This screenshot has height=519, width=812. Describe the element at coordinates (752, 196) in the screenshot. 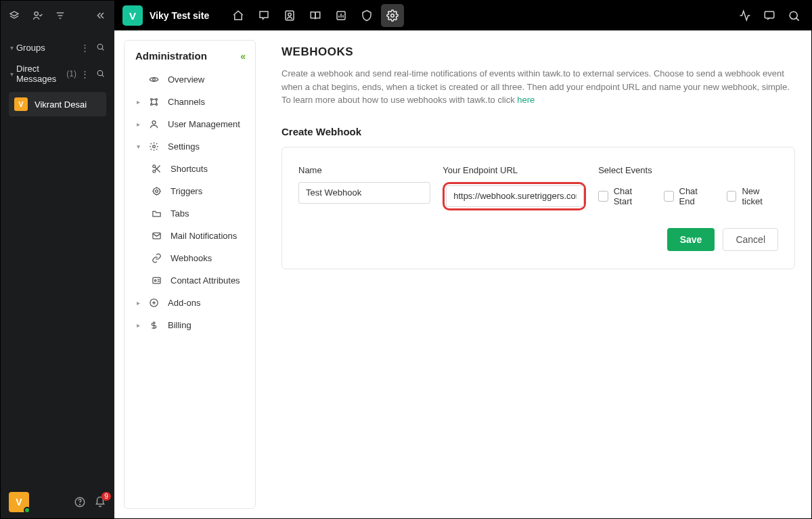

I see `checkbox-new-ticket: New ticket` at that location.